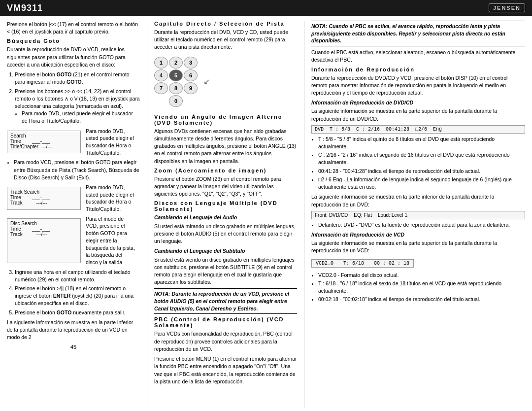 The width and height of the screenshot is (532, 411). I want to click on front-bullet-1: Delantero: DVD - "DVD" es la fuente de r…, so click(422, 225).